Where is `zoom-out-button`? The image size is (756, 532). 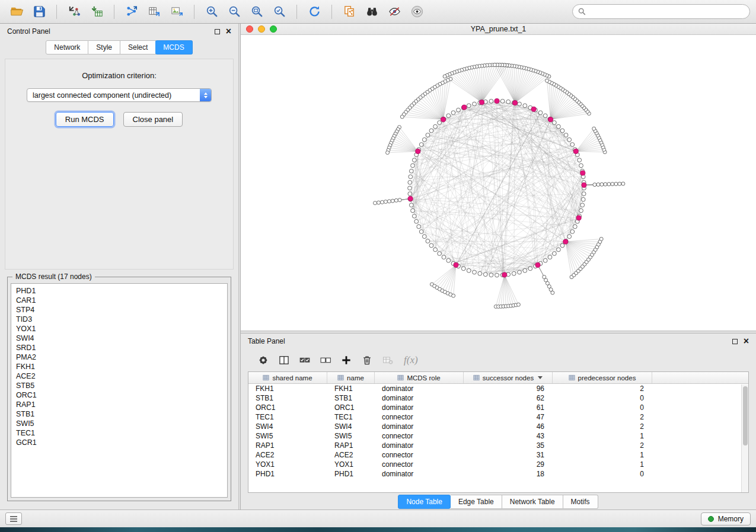
zoom-out-button is located at coordinates (234, 12).